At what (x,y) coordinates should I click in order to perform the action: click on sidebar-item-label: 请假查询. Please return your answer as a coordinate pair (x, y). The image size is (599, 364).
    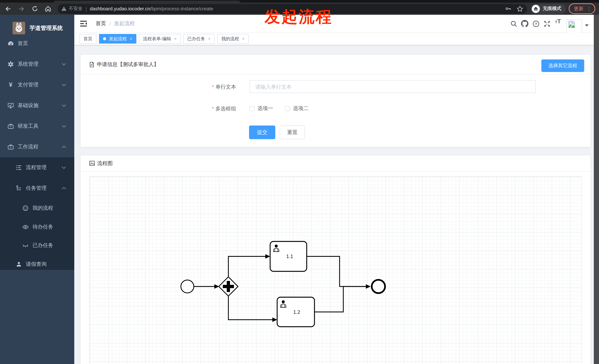
    Looking at the image, I should click on (50, 264).